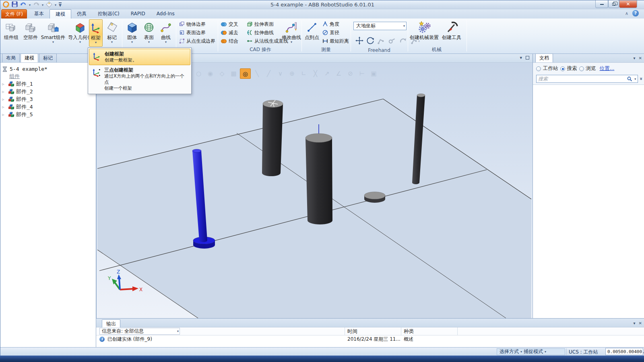 The height and width of the screenshot is (362, 644). I want to click on output-panel: 输出 ▾ ✕ 信息来自: 全部信息 ▾ 时间 种类 i 已创建实体 (部件_9)…, so click(370, 333).